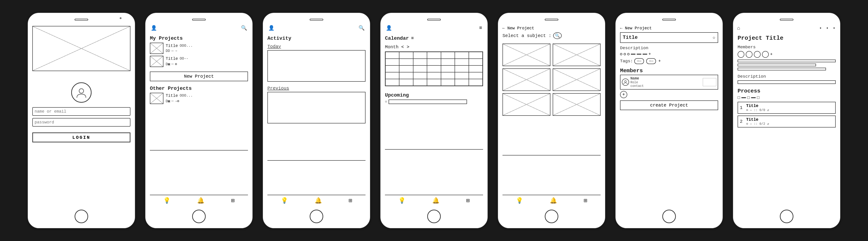 Image resolution: width=868 pixels, height=241 pixels. What do you see at coordinates (749, 98) in the screenshot?
I see `checkbox-2: □` at bounding box center [749, 98].